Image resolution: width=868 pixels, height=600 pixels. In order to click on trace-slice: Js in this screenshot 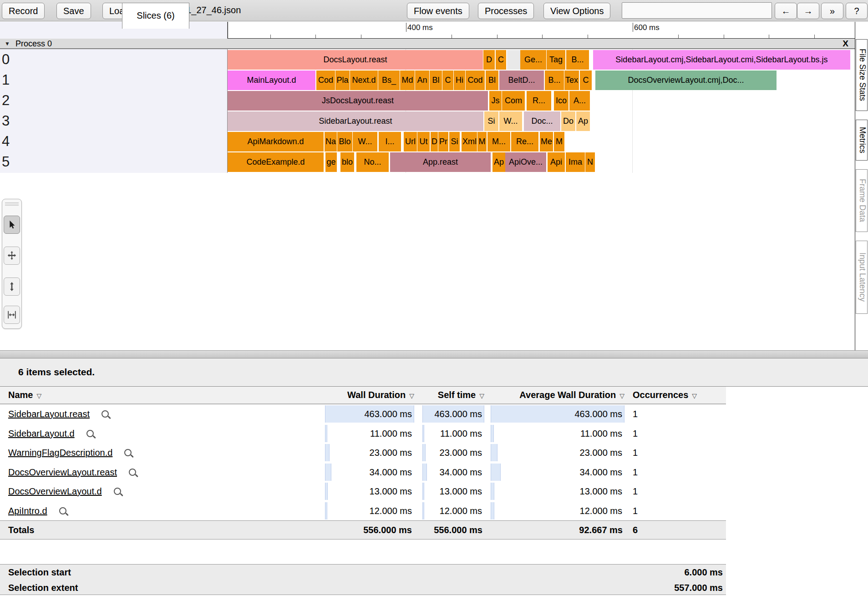, I will do `click(495, 101)`.